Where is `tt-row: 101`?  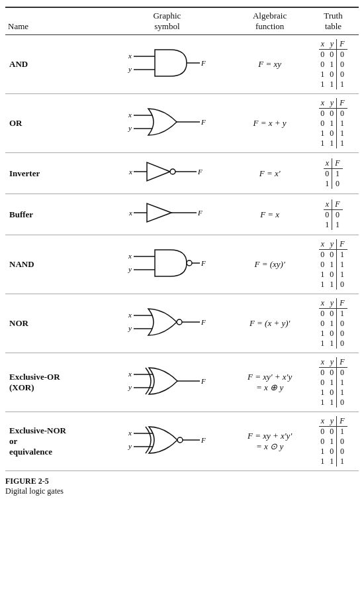 tt-row: 101 is located at coordinates (333, 274).